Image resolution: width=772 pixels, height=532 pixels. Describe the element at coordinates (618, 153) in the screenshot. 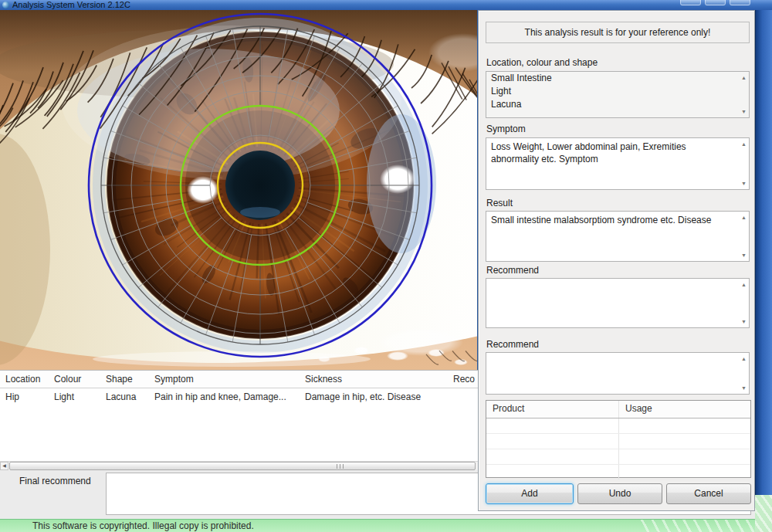

I see `symptom-text: Loss Weight, Lower abdominal pain, Exrem…` at that location.